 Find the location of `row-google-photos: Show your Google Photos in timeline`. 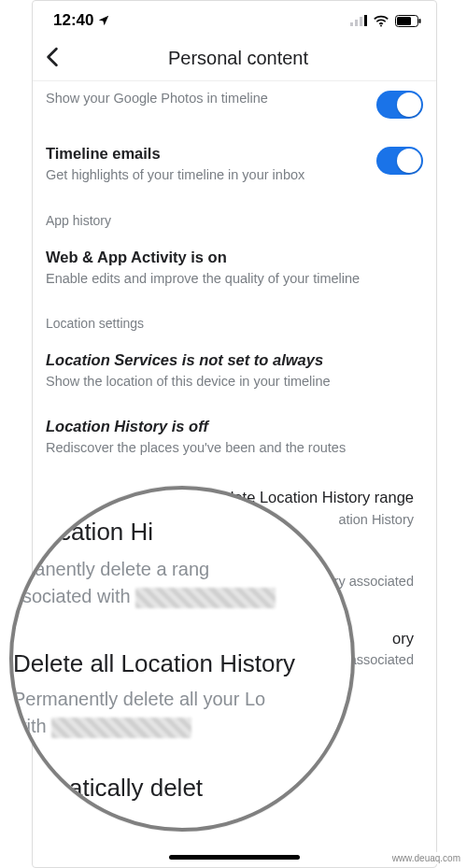

row-google-photos: Show your Google Photos in timeline is located at coordinates (234, 107).